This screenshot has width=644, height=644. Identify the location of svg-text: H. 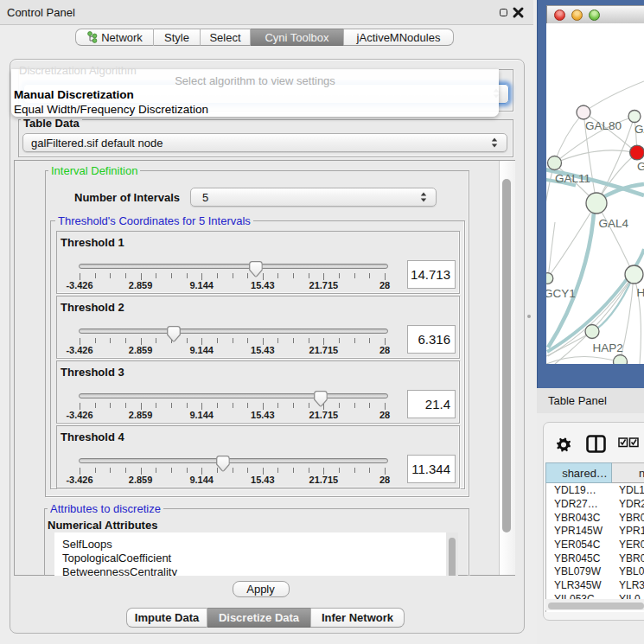
(641, 292).